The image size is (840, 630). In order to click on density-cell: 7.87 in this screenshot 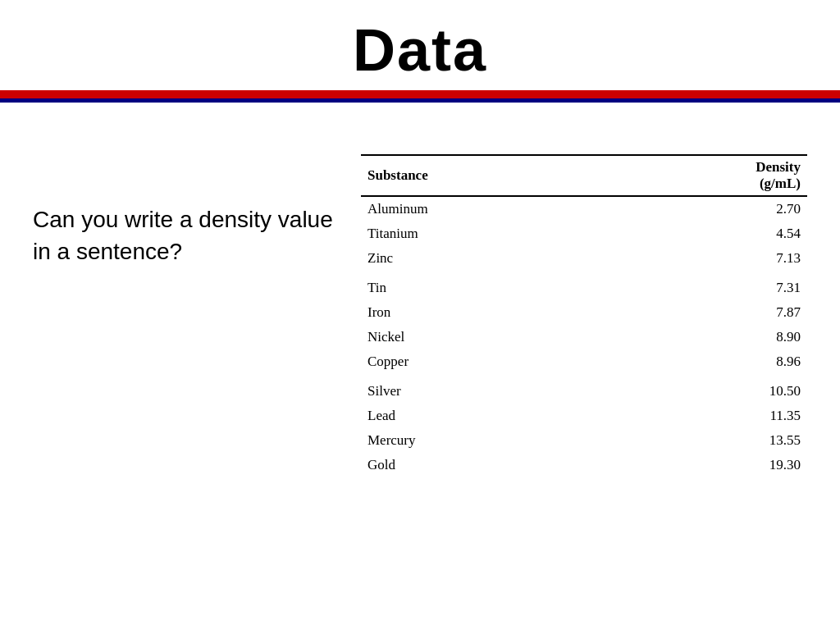, I will do `click(729, 313)`.